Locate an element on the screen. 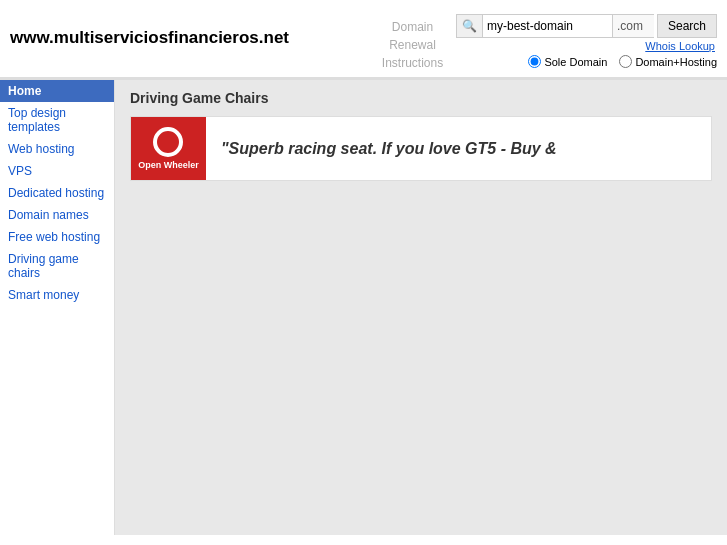 The width and height of the screenshot is (727, 545). sole-domain-label: Sole Domain is located at coordinates (576, 62).